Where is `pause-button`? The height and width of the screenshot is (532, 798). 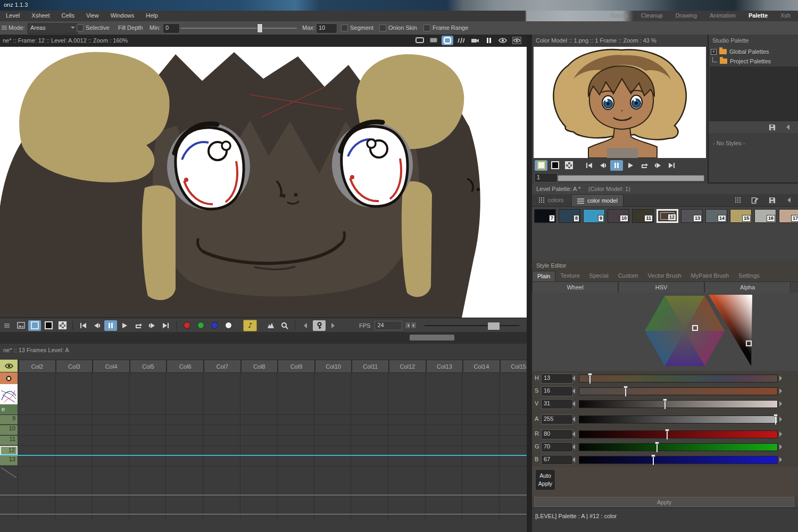 pause-button is located at coordinates (617, 165).